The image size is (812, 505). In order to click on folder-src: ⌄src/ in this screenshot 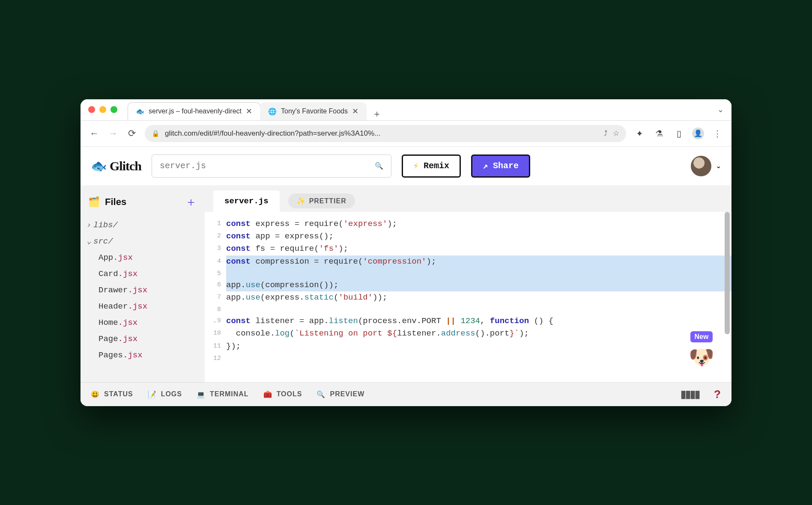, I will do `click(143, 241)`.